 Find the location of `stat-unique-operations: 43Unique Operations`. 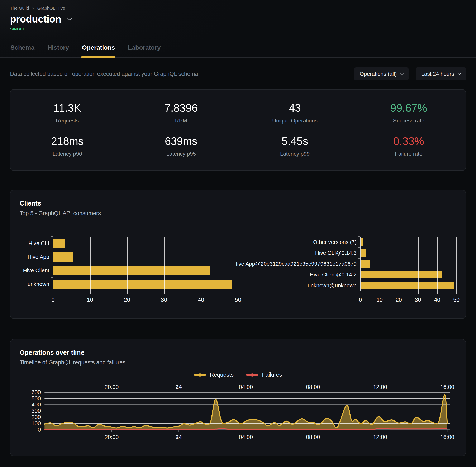

stat-unique-operations: 43Unique Operations is located at coordinates (295, 113).